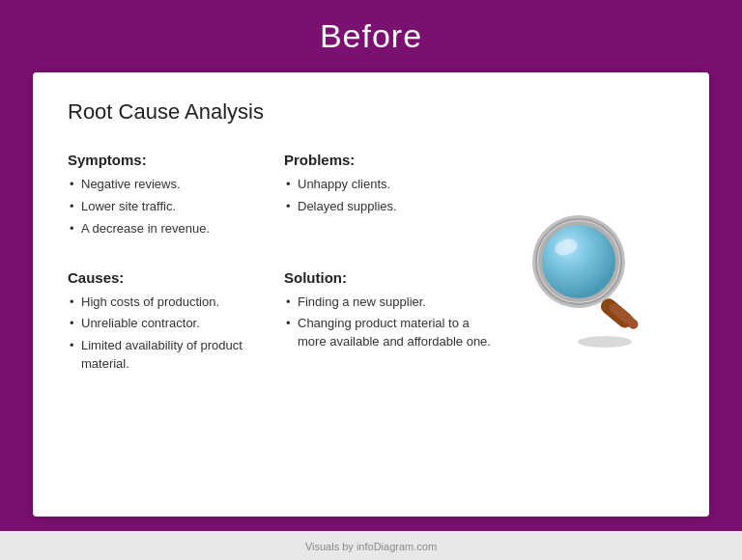 The width and height of the screenshot is (742, 560). Describe the element at coordinates (371, 37) in the screenshot. I see `page-header: Before` at that location.